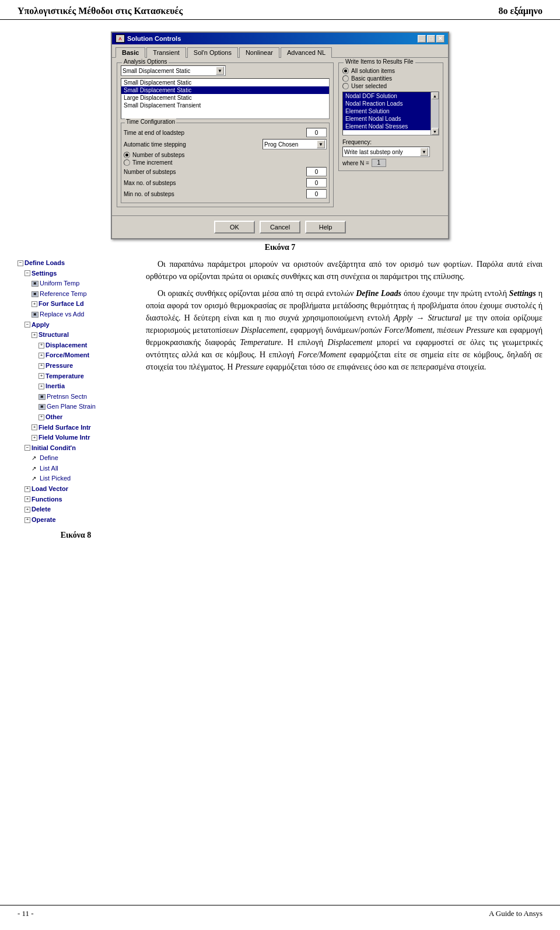  I want to click on tree-item-functions: + Functions, so click(76, 500).